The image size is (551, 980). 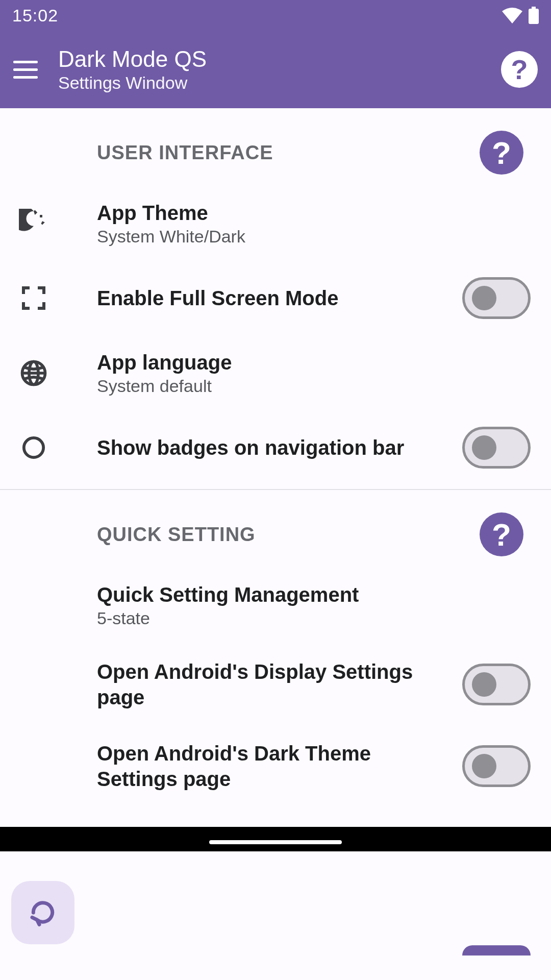 I want to click on setting-title: Enable Full Screen Mode, so click(x=277, y=298).